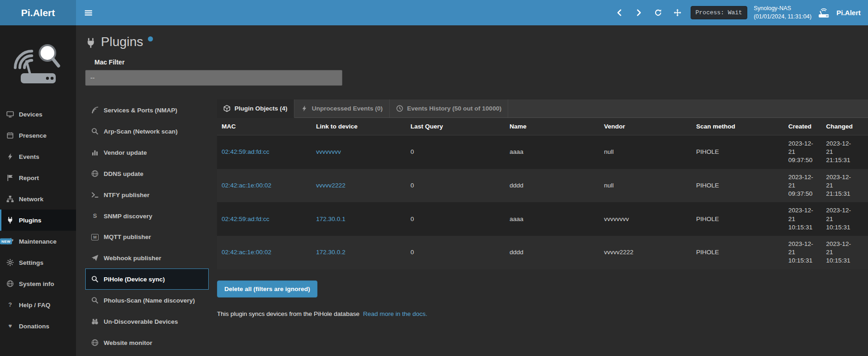 This screenshot has width=868, height=356. I want to click on sidebar-item-help-faq: ? Help / FAQ, so click(38, 305).